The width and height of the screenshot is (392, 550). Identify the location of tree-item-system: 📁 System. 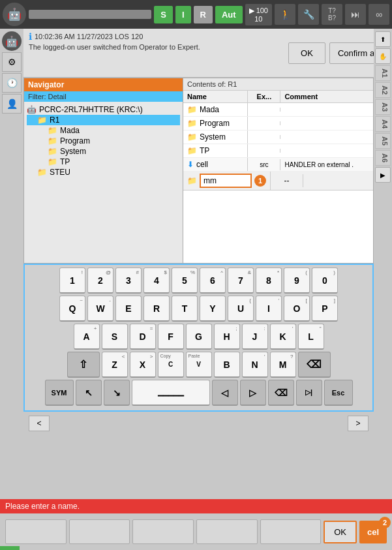
(103, 151).